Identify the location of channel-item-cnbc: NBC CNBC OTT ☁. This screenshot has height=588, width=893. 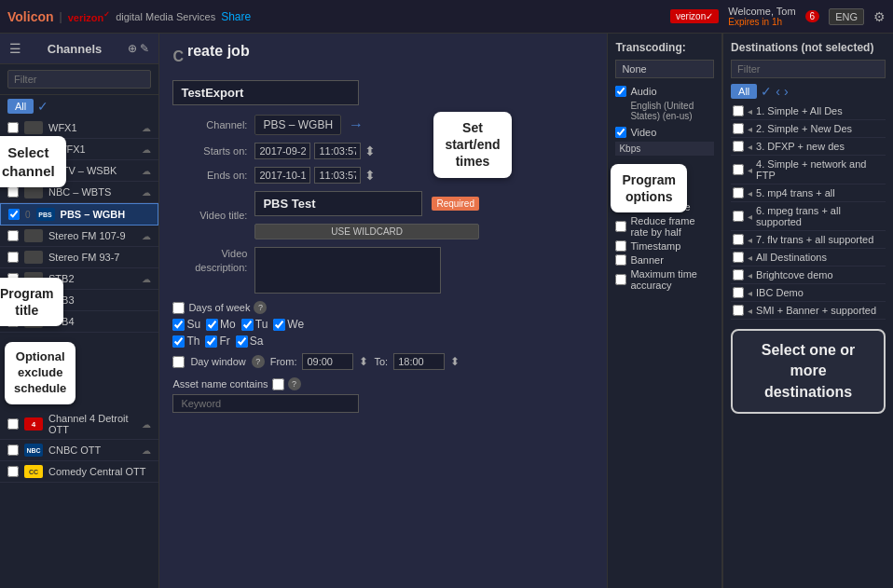
(79, 451).